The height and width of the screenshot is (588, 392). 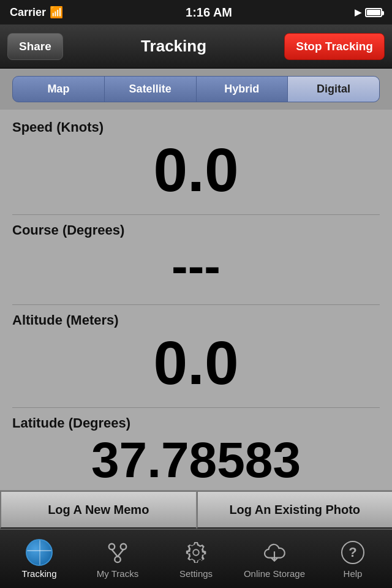 I want to click on tab-online-storage: Online Storage, so click(x=274, y=559).